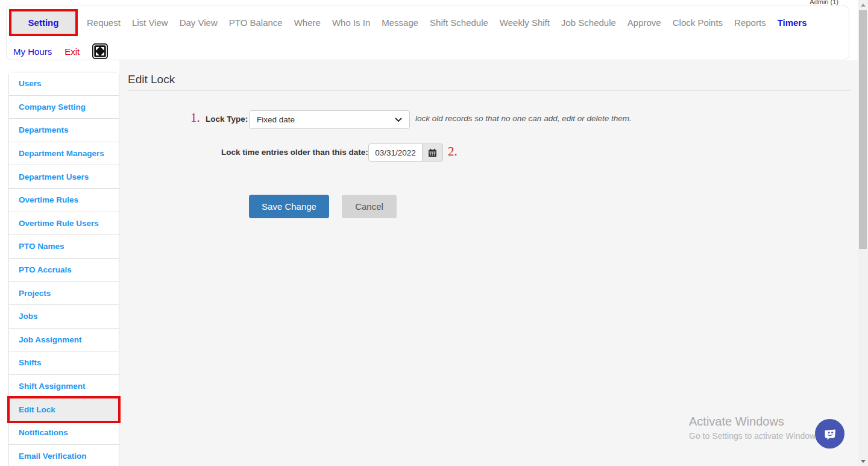 This screenshot has height=466, width=868. What do you see at coordinates (755, 422) in the screenshot?
I see `watermark-line1: Activate Windows` at bounding box center [755, 422].